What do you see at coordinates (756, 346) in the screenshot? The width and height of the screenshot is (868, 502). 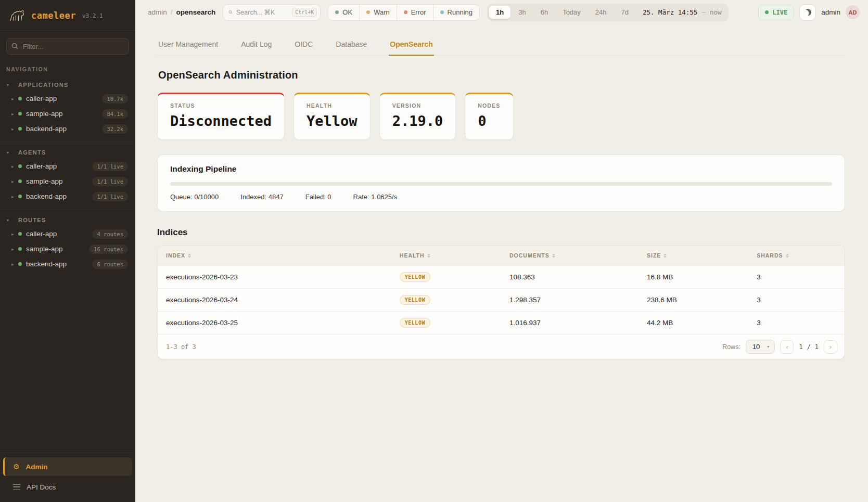 I see `rows-per-page-value: 10` at bounding box center [756, 346].